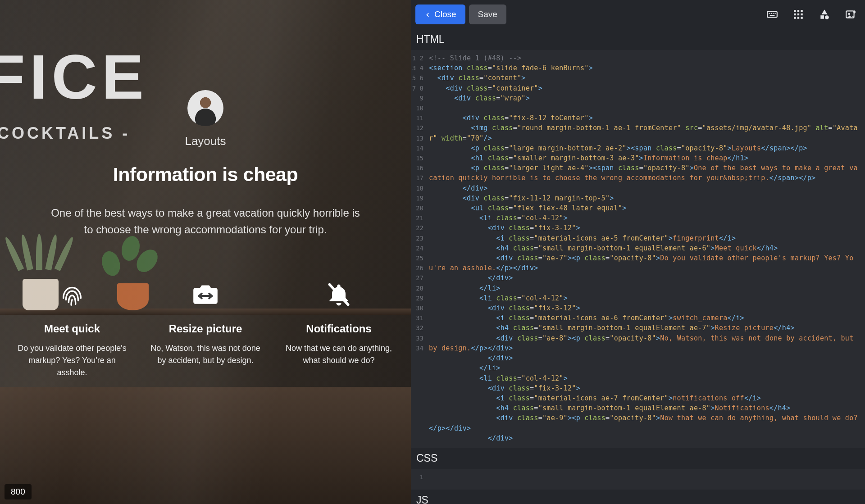 The height and width of the screenshot is (504, 865). I want to click on switch-camera-icon, so click(205, 295).